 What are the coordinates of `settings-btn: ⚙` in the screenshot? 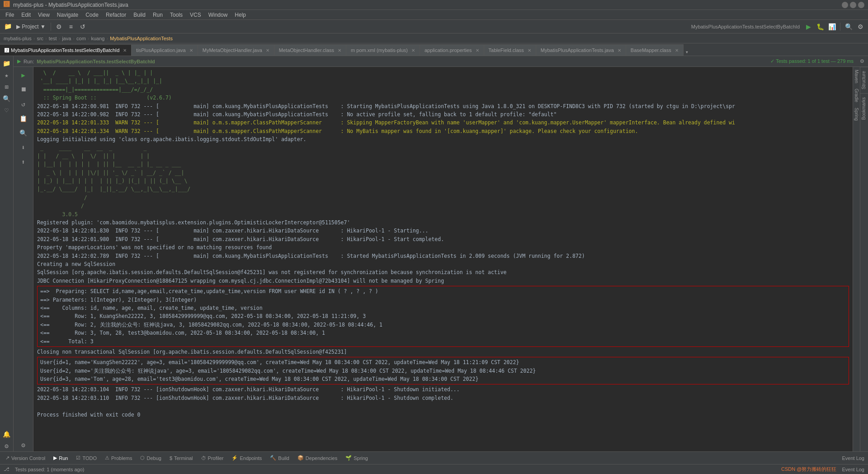 It's located at (59, 27).